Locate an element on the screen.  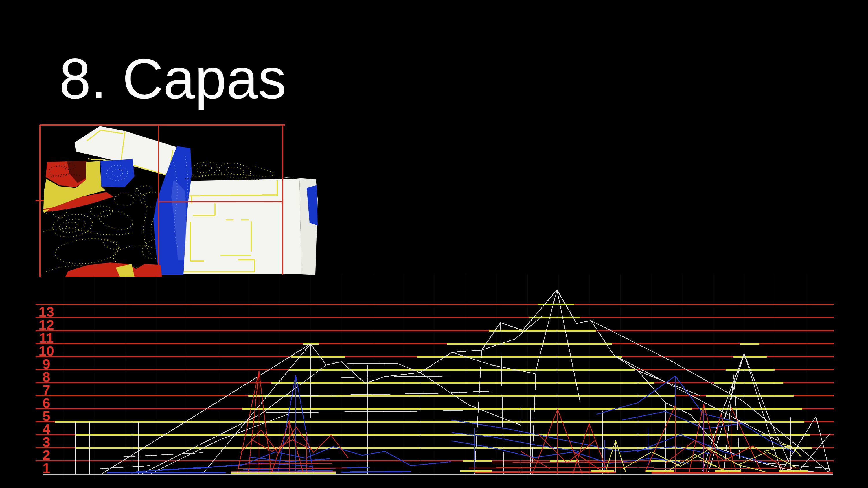
bottom-terrain-blob is located at coordinates (114, 270).